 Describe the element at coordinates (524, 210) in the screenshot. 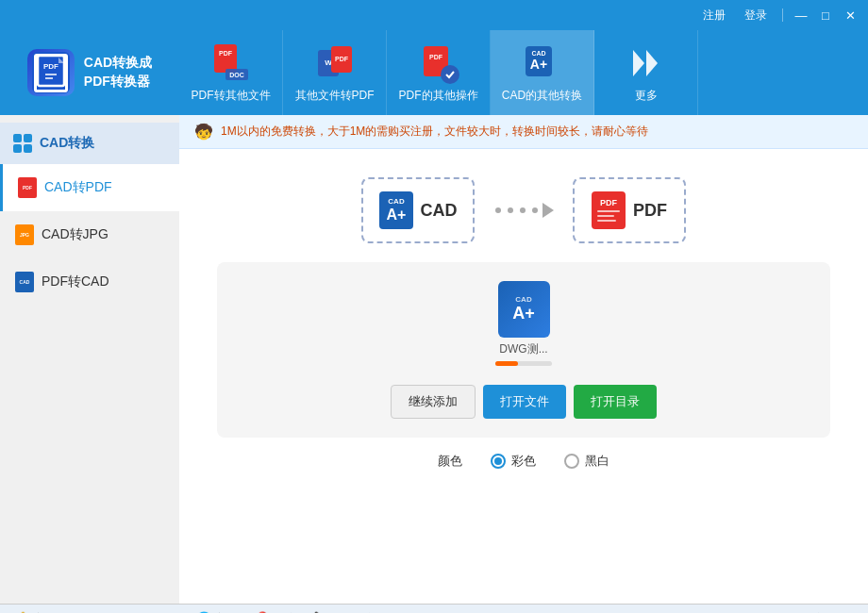

I see `arrow-separator` at that location.